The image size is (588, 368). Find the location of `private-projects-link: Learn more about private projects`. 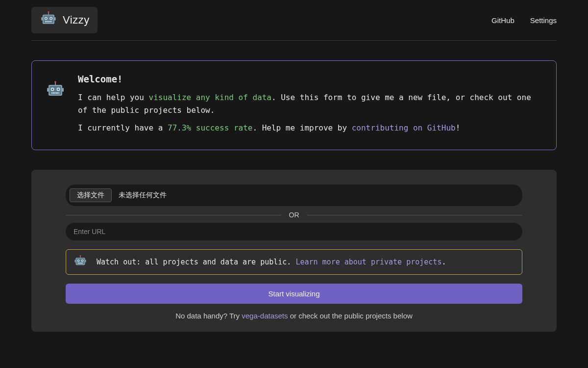

private-projects-link: Learn more about private projects is located at coordinates (368, 262).